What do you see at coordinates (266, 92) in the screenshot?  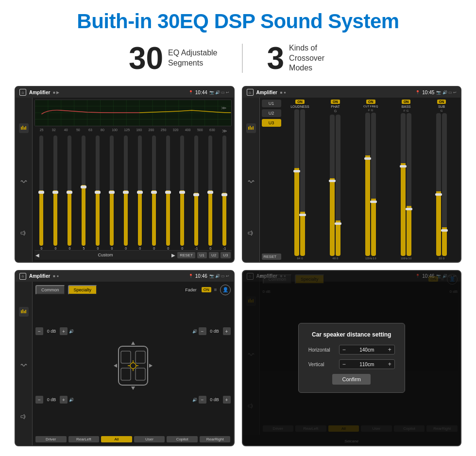 I see `screen2-status-left: ⌂ Amplifier ■ ●` at bounding box center [266, 92].